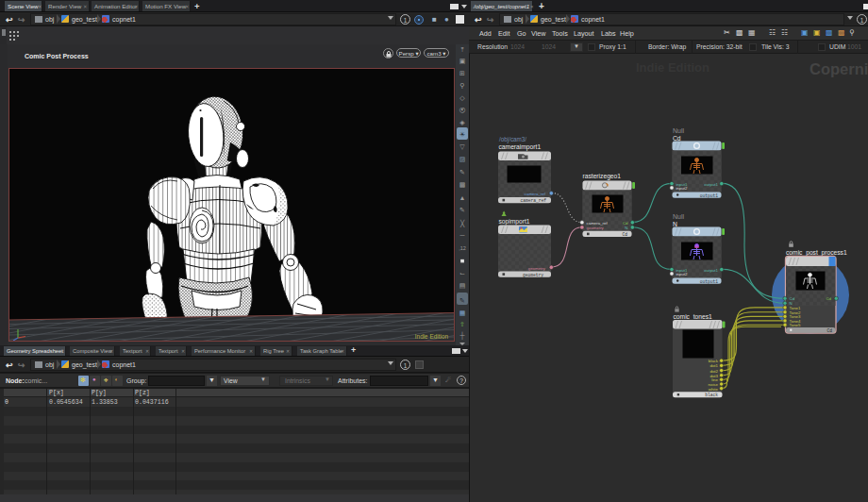 The width and height of the screenshot is (868, 502). What do you see at coordinates (602, 176) in the screenshot?
I see `svg-text: rasterizegeo1` at bounding box center [602, 176].